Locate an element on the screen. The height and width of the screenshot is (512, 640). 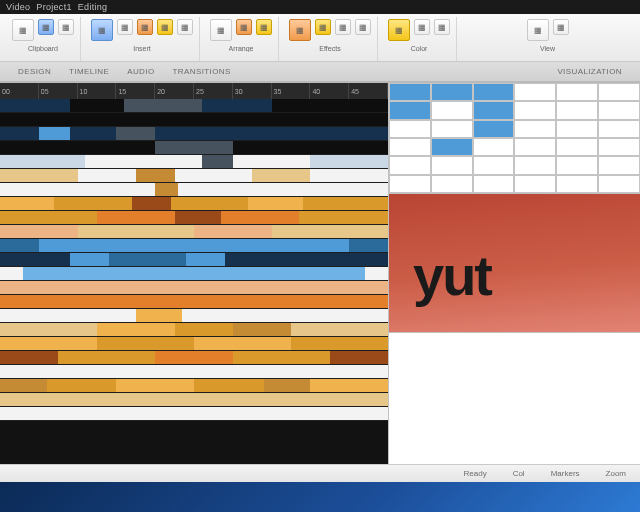
tab-visualization: VISUALIZATION is located at coordinates (590, 72).